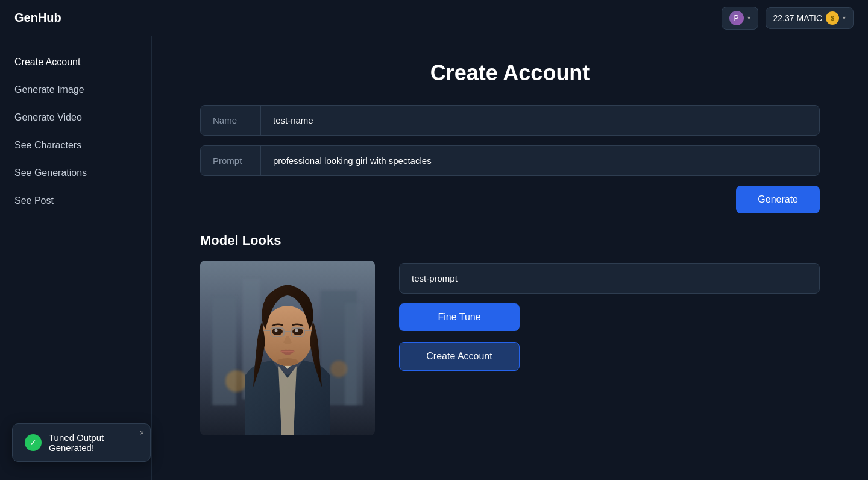 This screenshot has height=480, width=868. Describe the element at coordinates (787, 18) in the screenshot. I see `topbar-right: P ▾ 22.37 MATIC $ ▾` at that location.